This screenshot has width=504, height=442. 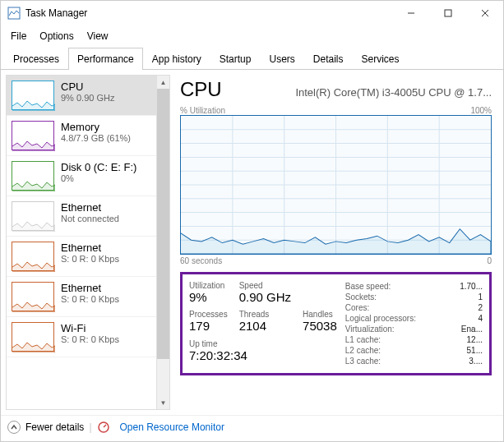 I want to click on cpu-model: Intel(R) Core(TM) i3-4005U CPU @ 1.7..., so click(x=393, y=92).